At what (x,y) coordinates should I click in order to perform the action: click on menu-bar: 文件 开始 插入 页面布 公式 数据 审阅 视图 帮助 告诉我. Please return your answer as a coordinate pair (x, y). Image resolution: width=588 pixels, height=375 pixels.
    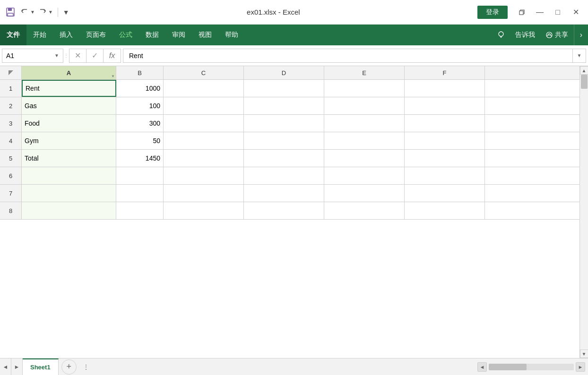
    Looking at the image, I should click on (294, 35).